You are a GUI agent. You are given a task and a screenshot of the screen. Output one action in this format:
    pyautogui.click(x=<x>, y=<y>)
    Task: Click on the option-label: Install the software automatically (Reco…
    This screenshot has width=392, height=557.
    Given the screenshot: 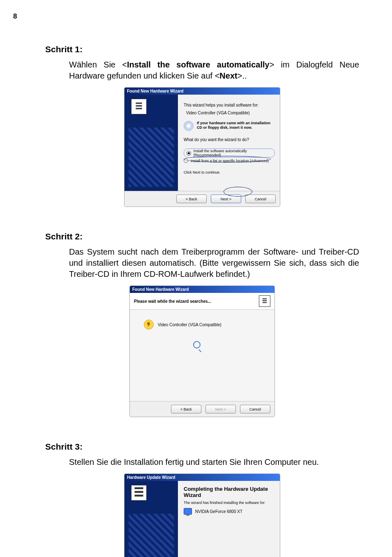 What is the action you would take?
    pyautogui.click(x=233, y=153)
    